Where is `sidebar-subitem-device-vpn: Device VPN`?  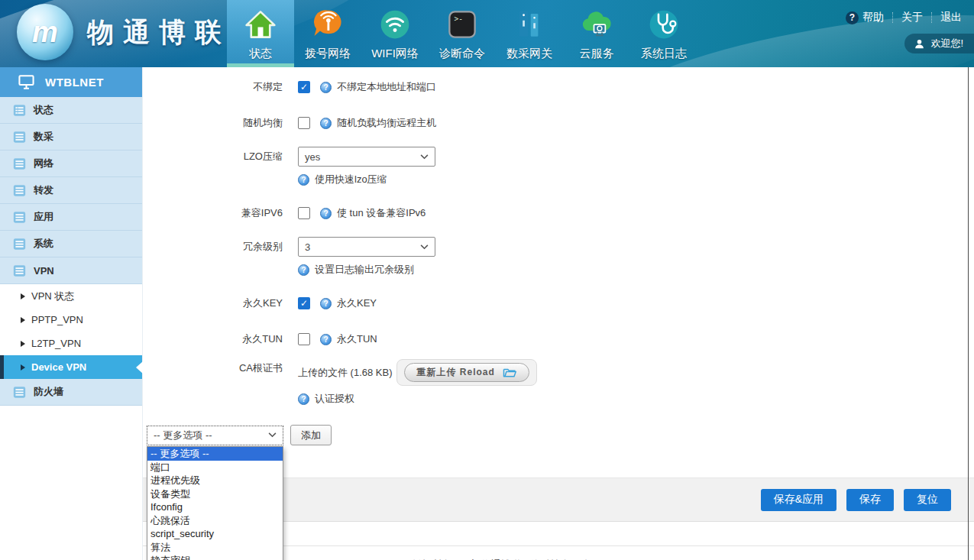
sidebar-subitem-device-vpn: Device VPN is located at coordinates (71, 367).